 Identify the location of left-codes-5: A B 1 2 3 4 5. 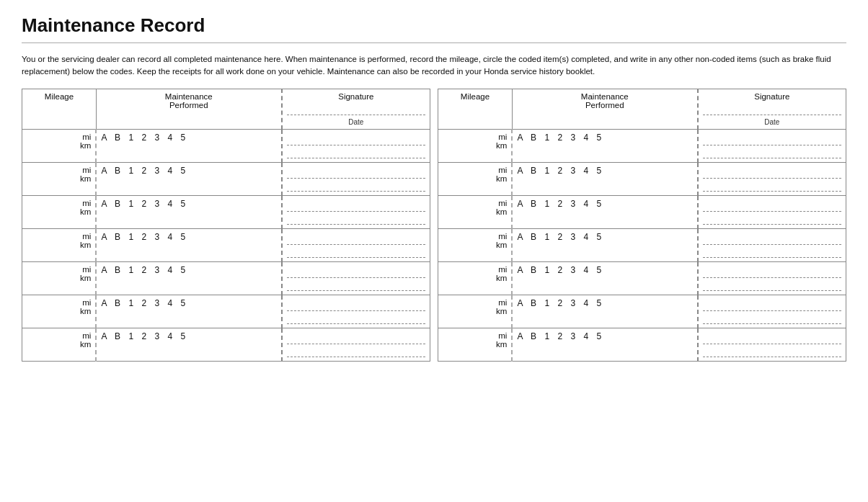
(189, 278).